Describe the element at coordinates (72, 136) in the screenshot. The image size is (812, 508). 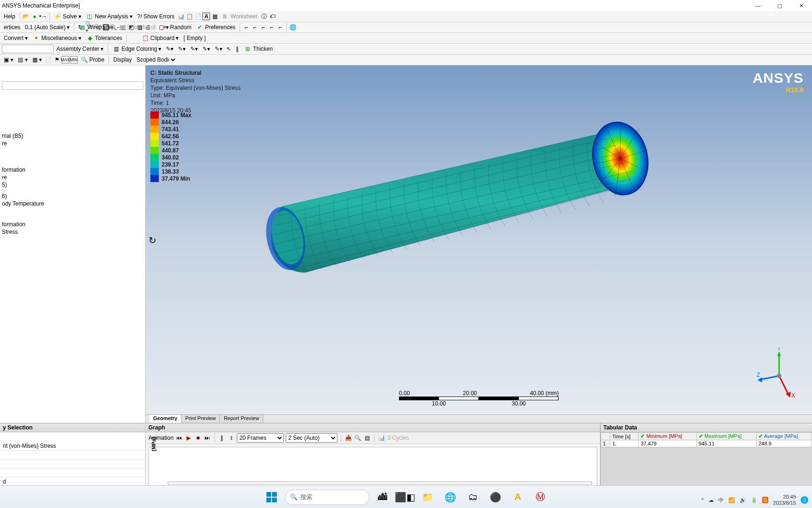
I see `tree-item: mal (B5)` at that location.